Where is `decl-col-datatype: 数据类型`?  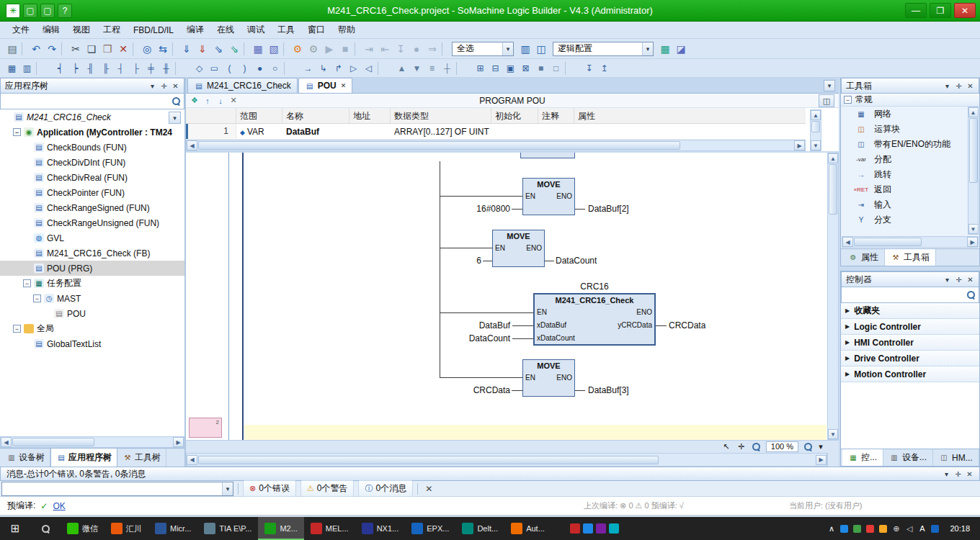 decl-col-datatype: 数据类型 is located at coordinates (441, 115).